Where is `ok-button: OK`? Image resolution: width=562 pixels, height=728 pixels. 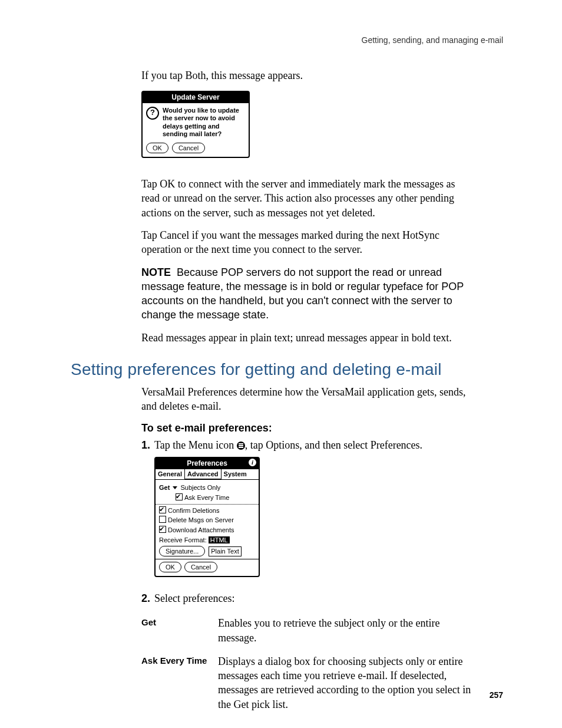 ok-button: OK is located at coordinates (157, 148).